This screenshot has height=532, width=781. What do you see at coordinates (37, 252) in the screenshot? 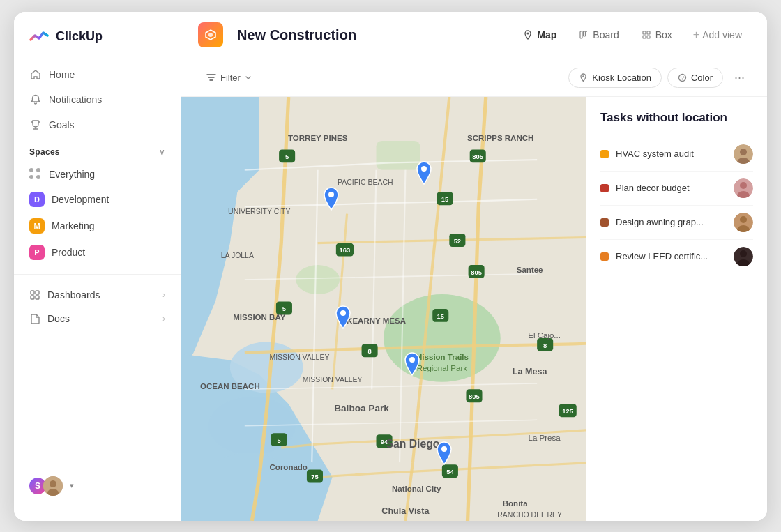
I see `product-badge: P` at bounding box center [37, 252].